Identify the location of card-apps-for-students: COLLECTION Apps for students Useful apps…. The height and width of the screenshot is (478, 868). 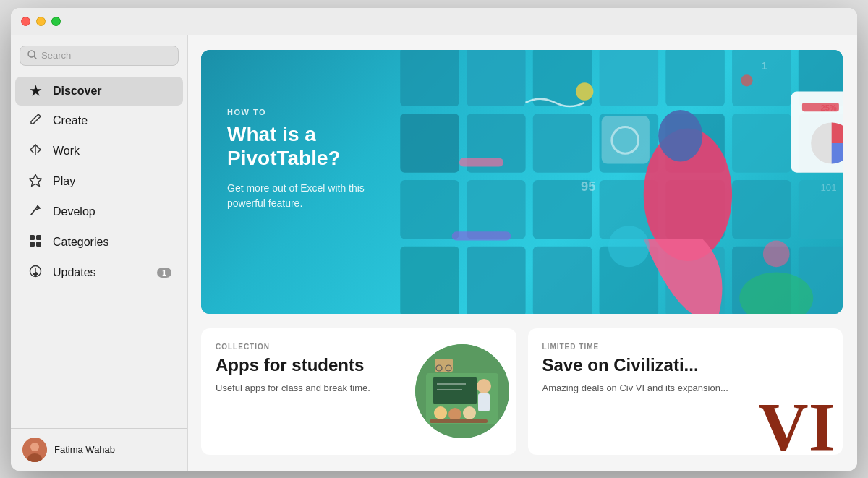
(359, 392).